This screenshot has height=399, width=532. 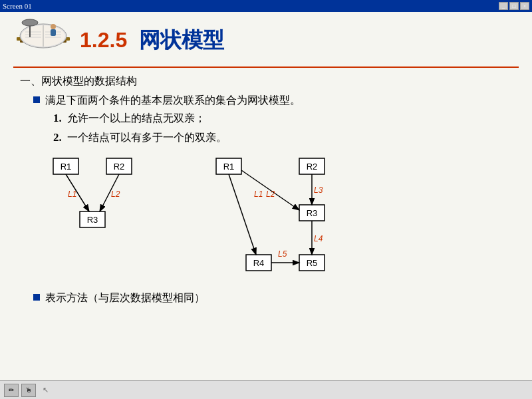 I want to click on bullet-item-1: 满足下面两个条件的基本层次联系的集合为网状模型。, so click(x=273, y=101).